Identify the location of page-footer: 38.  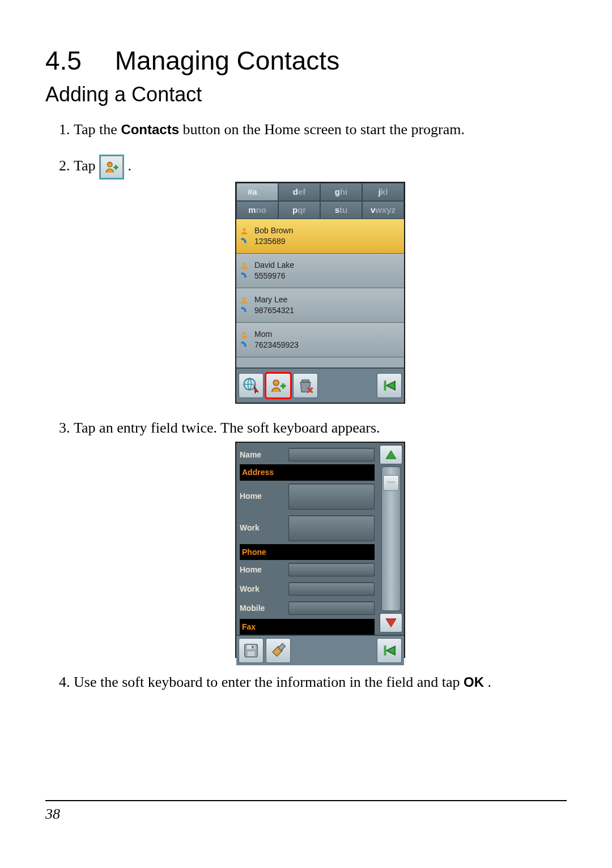
(306, 811).